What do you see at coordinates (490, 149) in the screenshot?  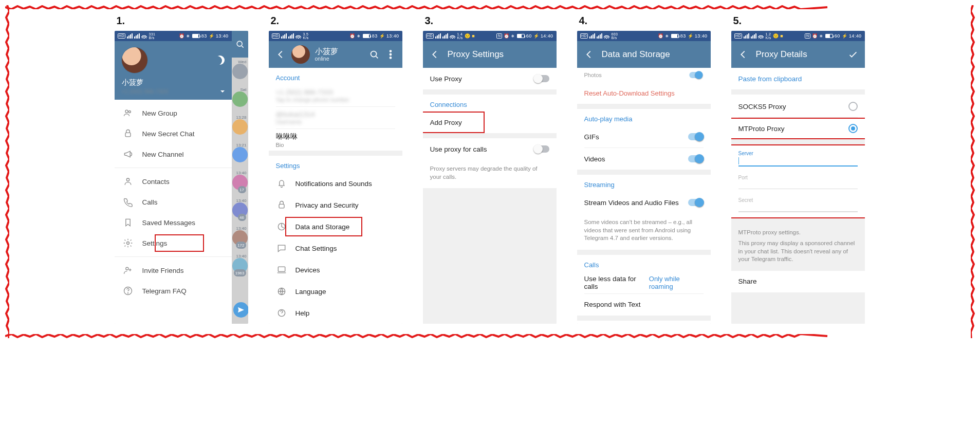 I see `row-proxy-calls: Use proxy for calls` at bounding box center [490, 149].